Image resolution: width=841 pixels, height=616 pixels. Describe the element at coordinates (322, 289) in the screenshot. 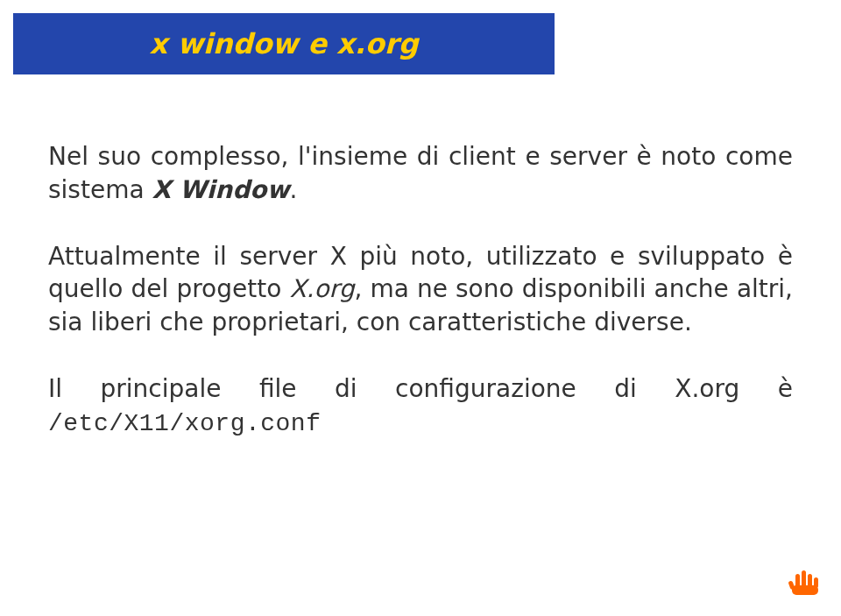

I see `p2-xorg: X.org` at that location.